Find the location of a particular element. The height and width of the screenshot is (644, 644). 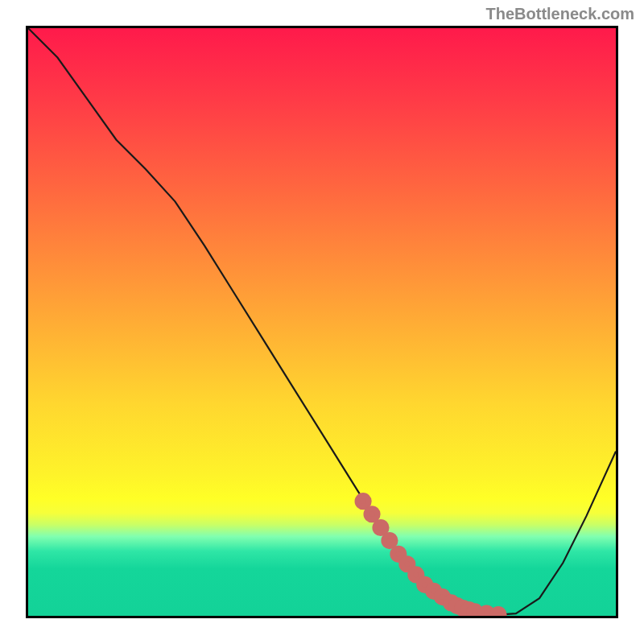

attribution-text: TheBottleneck.com is located at coordinates (560, 14).